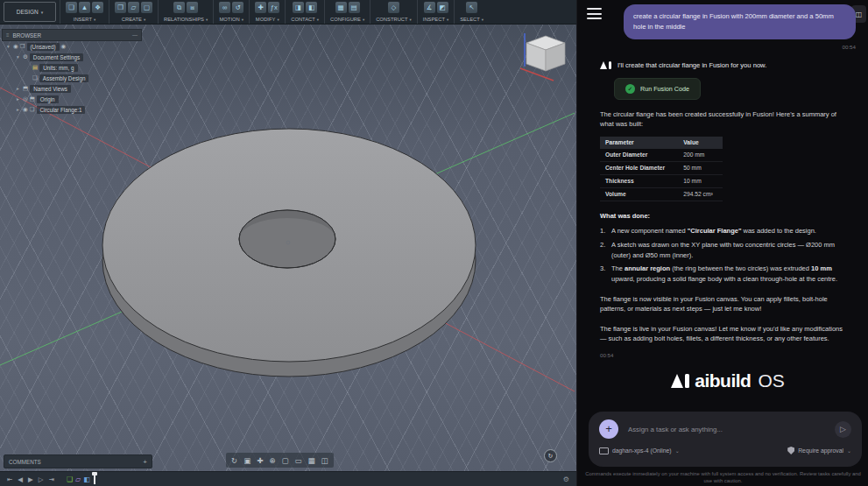  What do you see at coordinates (133, 19) in the screenshot?
I see `toolbar-group-menu: CREATE` at bounding box center [133, 19].